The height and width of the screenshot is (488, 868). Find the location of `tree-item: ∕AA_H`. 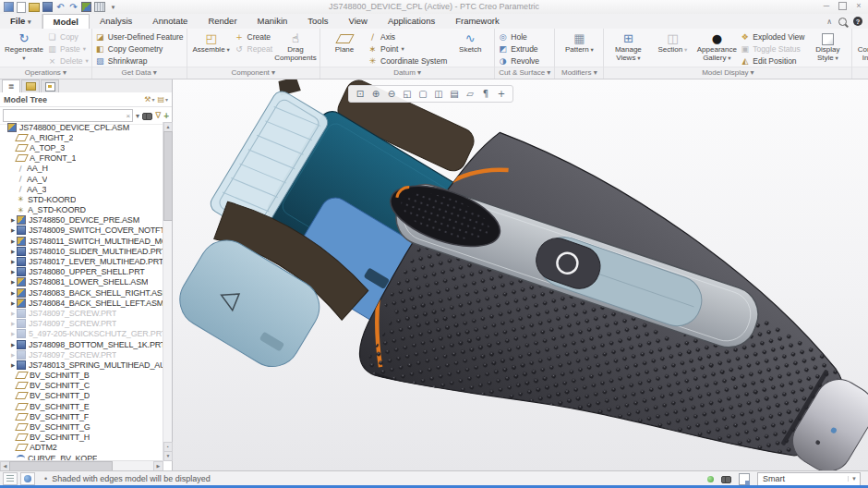

tree-item: ∕AA_H is located at coordinates (81, 168).